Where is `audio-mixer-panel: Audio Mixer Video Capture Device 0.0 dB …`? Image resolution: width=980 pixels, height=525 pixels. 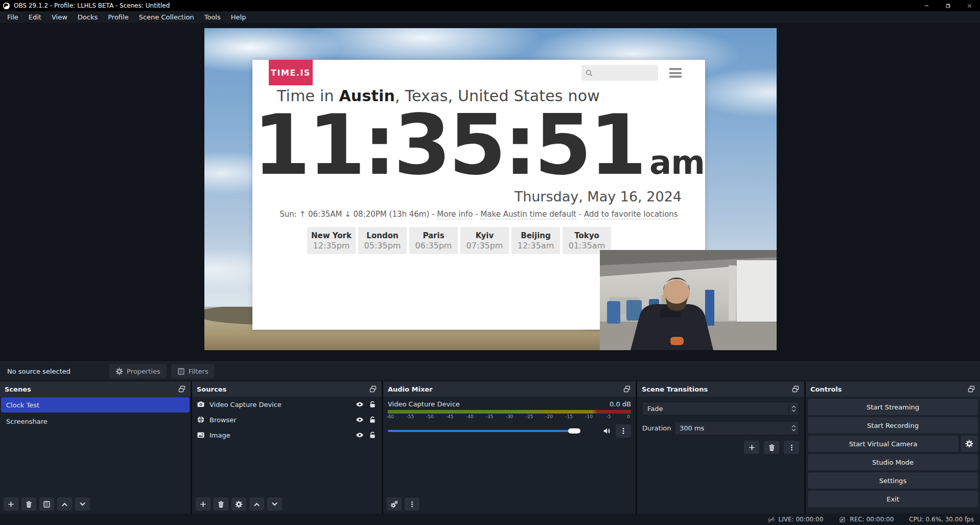 audio-mixer-panel: Audio Mixer Video Capture Device 0.0 dB … is located at coordinates (509, 448).